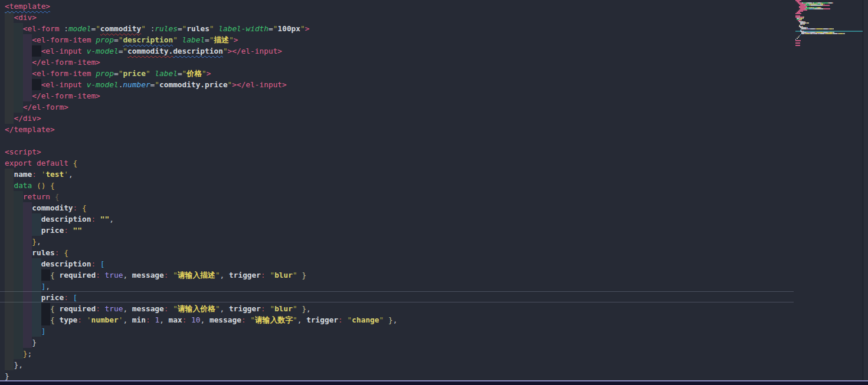 Image resolution: width=868 pixels, height=385 pixels. Describe the element at coordinates (61, 51) in the screenshot. I see `code-token: <el-input` at that location.